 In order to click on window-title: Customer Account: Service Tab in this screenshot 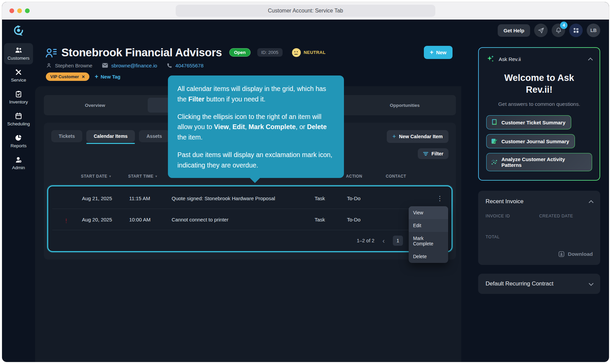, I will do `click(306, 11)`.